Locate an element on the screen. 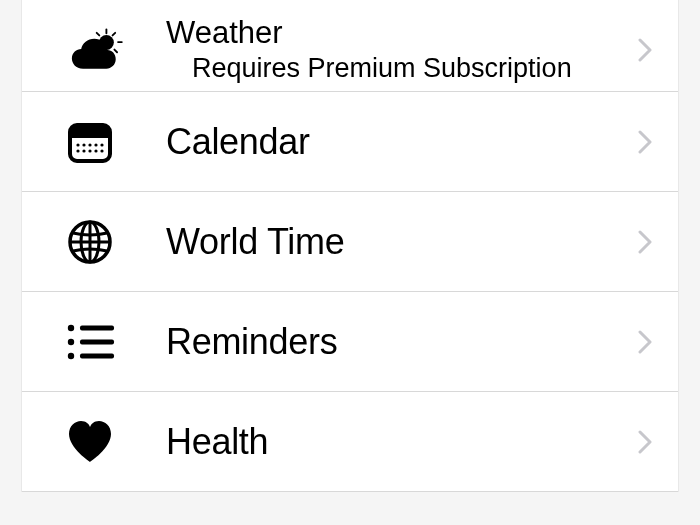 The height and width of the screenshot is (525, 700). heart-icon is located at coordinates (90, 442).